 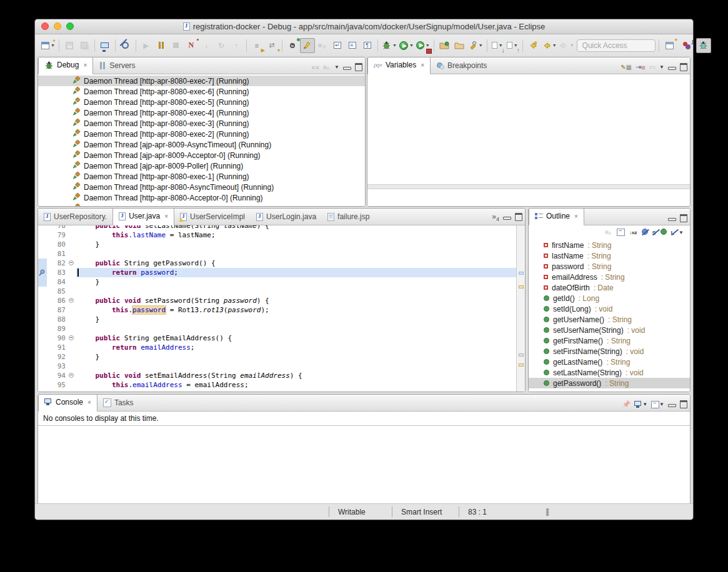 What do you see at coordinates (609, 341) in the screenshot?
I see `outline-item-getfirstname-: getFirstName() : String` at bounding box center [609, 341].